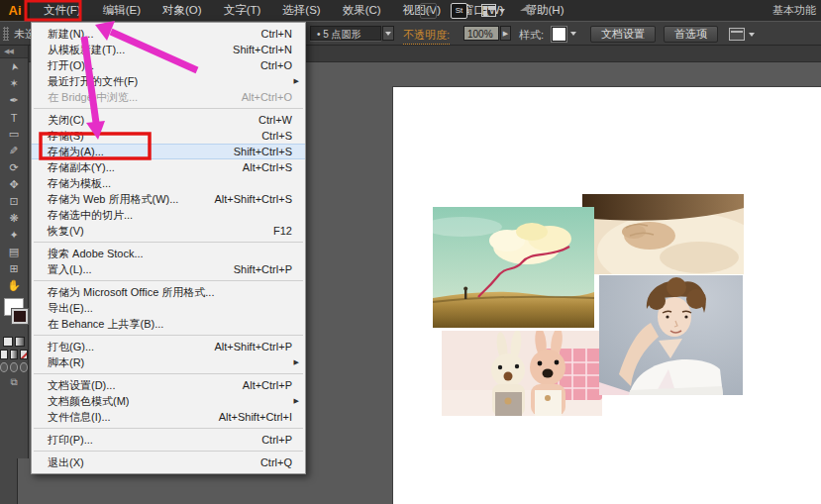  I want to click on rotate-tool-icon: ⟳, so click(14, 168).